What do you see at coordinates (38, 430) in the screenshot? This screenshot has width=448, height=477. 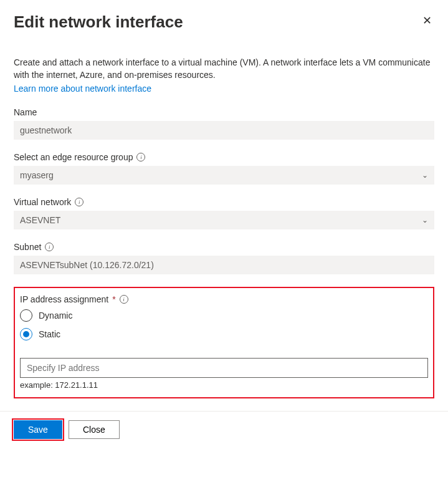 I see `save-button: Save` at bounding box center [38, 430].